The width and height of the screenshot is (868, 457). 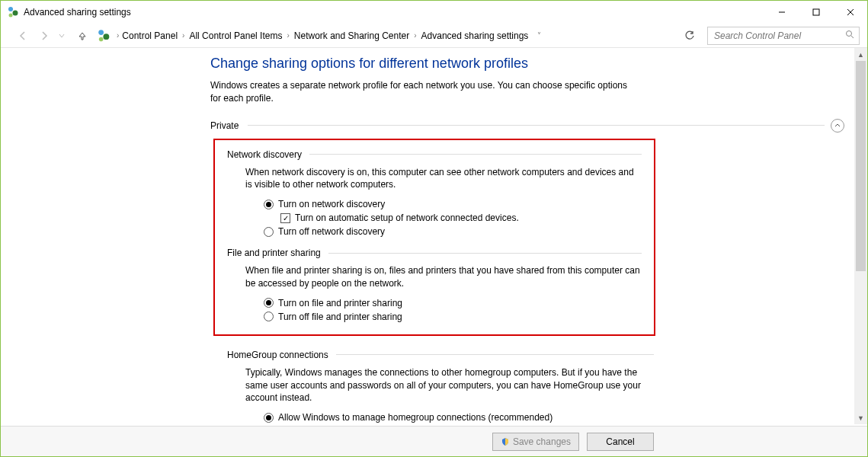 I want to click on save-changes-button: Save changes, so click(x=536, y=442).